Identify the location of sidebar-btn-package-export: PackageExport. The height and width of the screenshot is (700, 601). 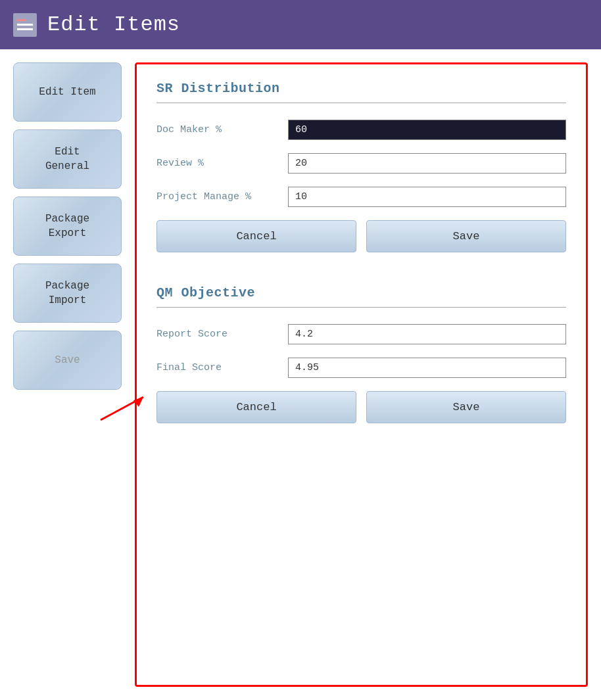
(67, 226).